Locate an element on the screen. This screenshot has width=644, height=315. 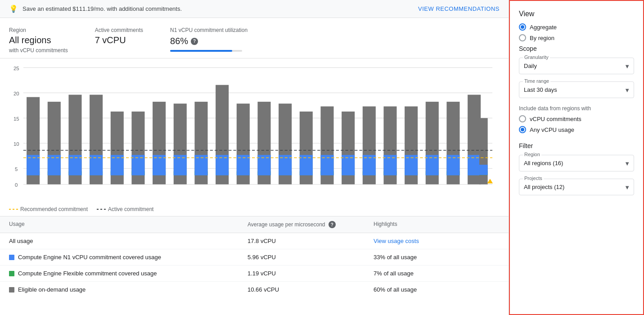
usage-label: Eligible on-demand usage is located at coordinates (128, 290).